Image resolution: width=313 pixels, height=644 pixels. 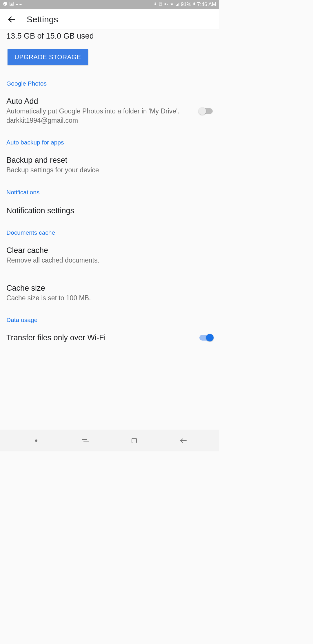 I want to click on status-right: 91% 7:46 AM, so click(x=185, y=5).